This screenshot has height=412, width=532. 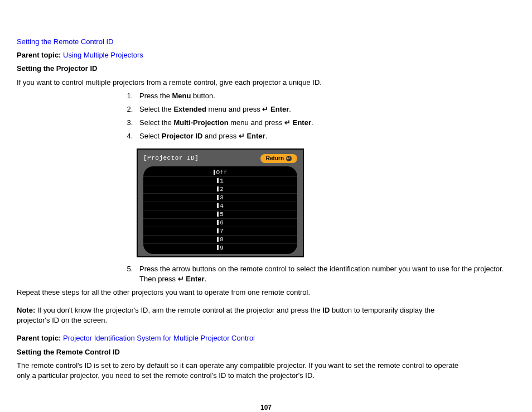 What do you see at coordinates (319, 274) in the screenshot?
I see `steps-list-cont: Press the arrow buttons on the remote co…` at bounding box center [319, 274].